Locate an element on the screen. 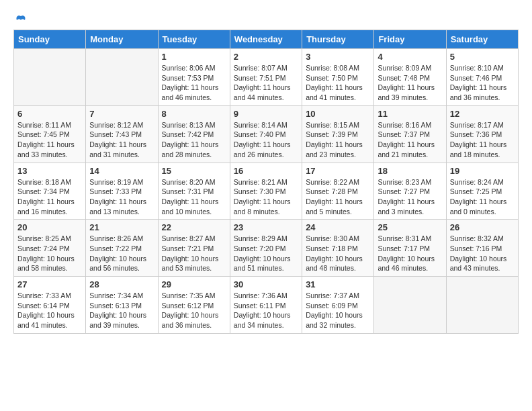 This screenshot has height=411, width=532. calendar-header-row: SundayMondayTuesdayWednesdayThursdayFrid… is located at coordinates (266, 40).